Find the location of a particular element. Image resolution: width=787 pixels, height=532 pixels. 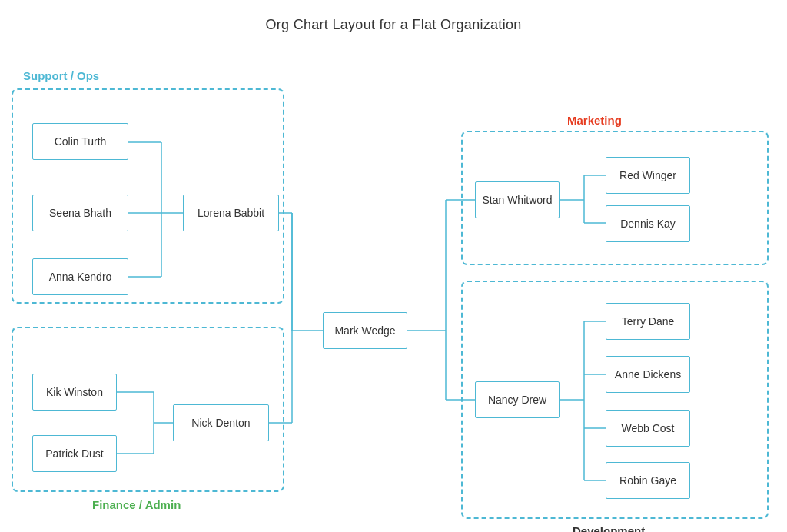

node-lorena: Lorena Babbit is located at coordinates (231, 213).